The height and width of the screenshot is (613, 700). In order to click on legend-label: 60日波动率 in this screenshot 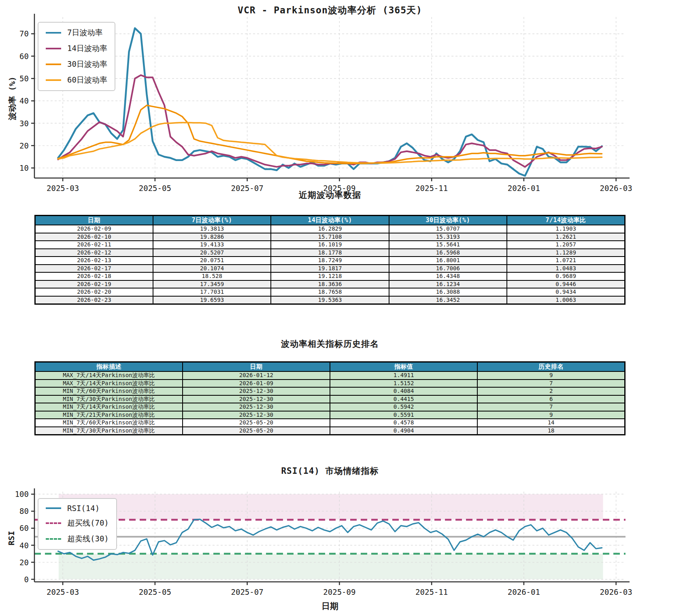, I will do `click(87, 80)`.